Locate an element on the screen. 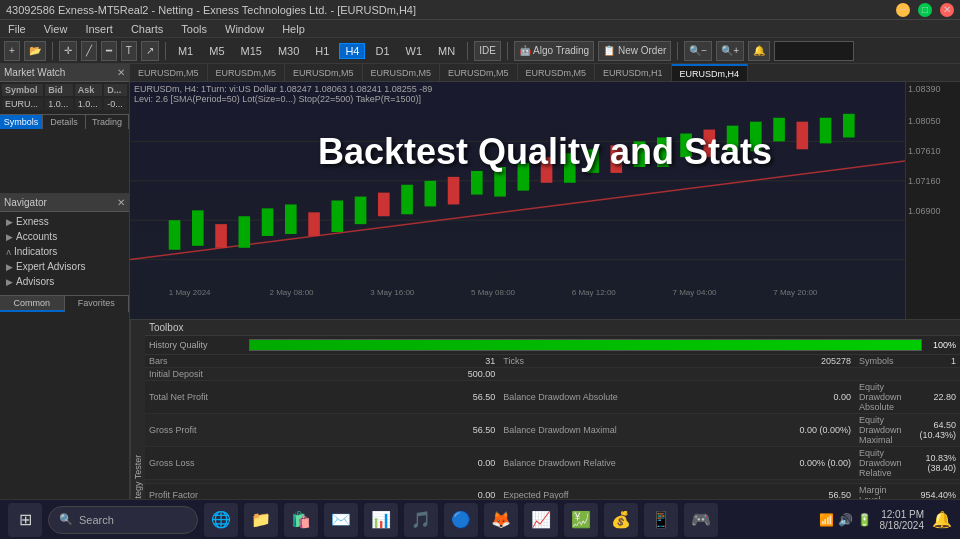  mw-tab-details: Details is located at coordinates (64, 122).